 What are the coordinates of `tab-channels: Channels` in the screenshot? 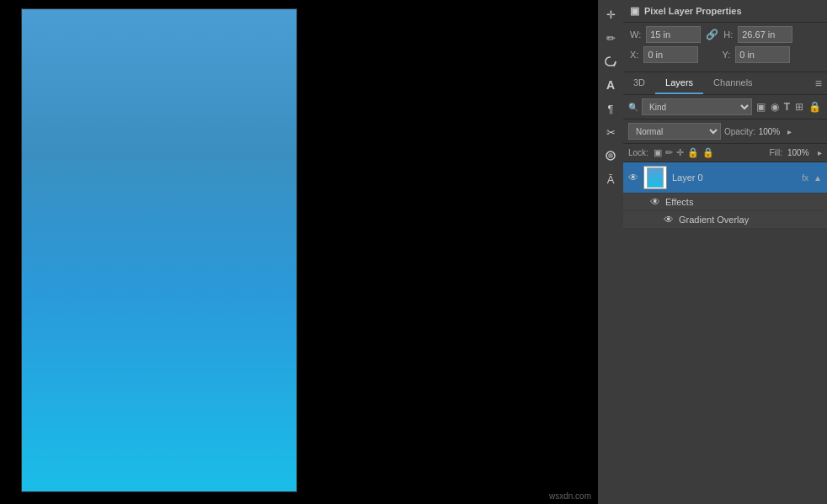 It's located at (733, 83).